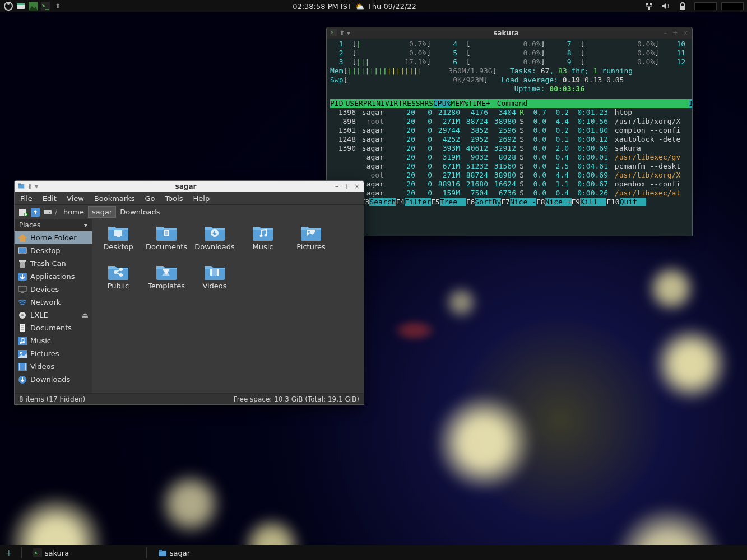 This screenshot has width=747, height=560. I want to click on disk-icon, so click(22, 315).